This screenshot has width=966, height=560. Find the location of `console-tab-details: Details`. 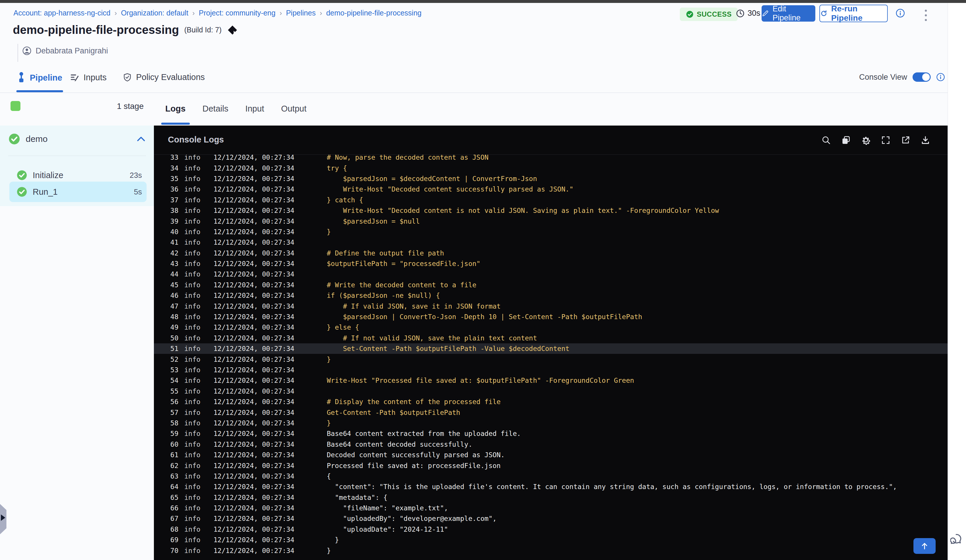

console-tab-details: Details is located at coordinates (215, 109).